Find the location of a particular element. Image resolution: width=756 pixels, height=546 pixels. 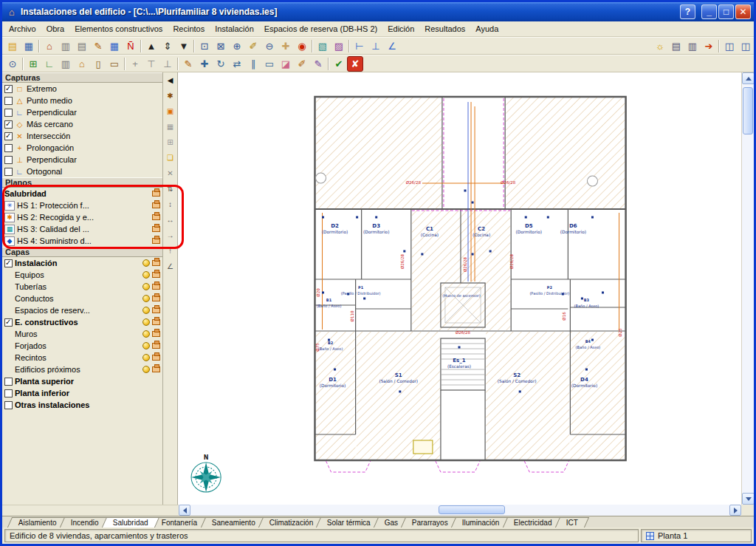

menu-item: Obra is located at coordinates (55, 29).